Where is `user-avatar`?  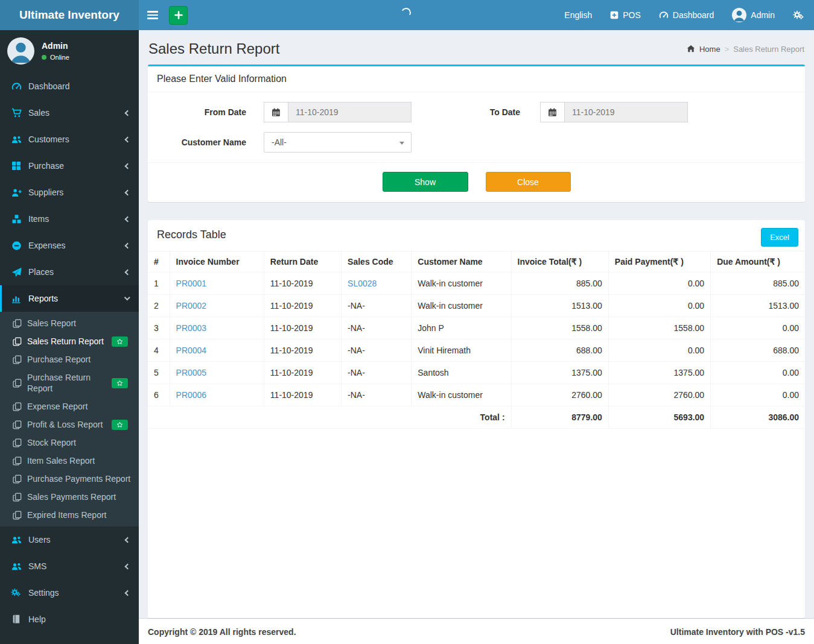
user-avatar is located at coordinates (21, 51).